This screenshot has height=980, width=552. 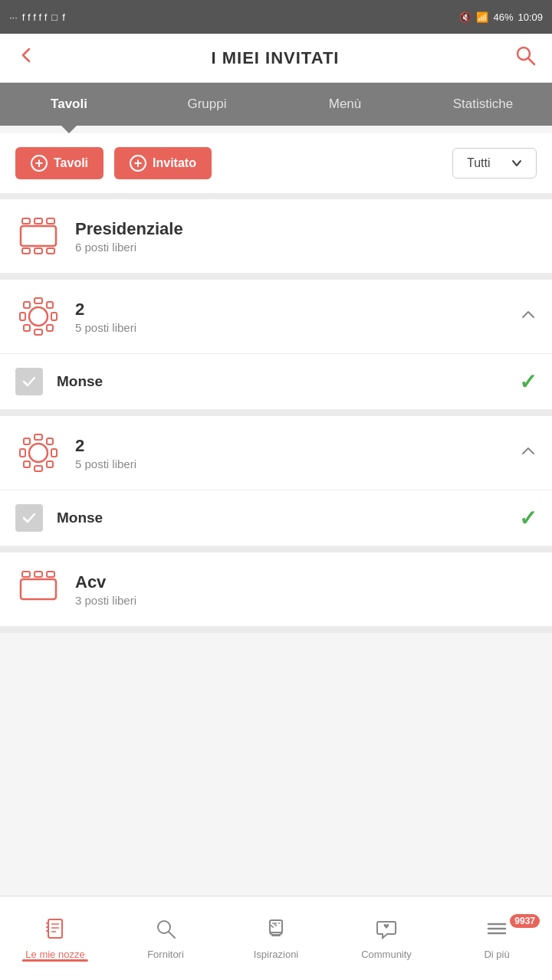 What do you see at coordinates (297, 446) in the screenshot?
I see `table-2b-name: 2` at bounding box center [297, 446].